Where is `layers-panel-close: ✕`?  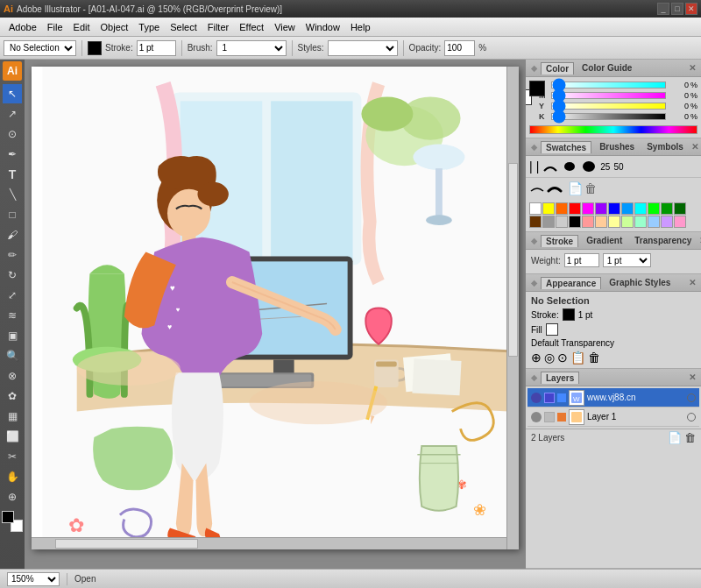
layers-panel-close: ✕ is located at coordinates (692, 377).